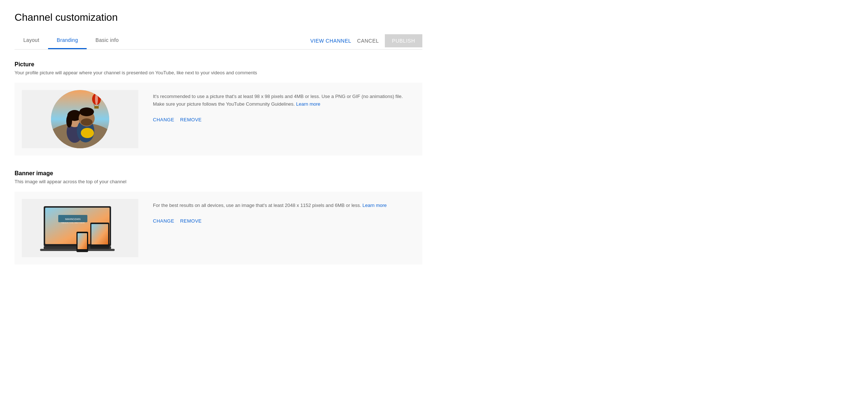  I want to click on picture-info-text: It's recommended to use a picture that's…, so click(284, 101).